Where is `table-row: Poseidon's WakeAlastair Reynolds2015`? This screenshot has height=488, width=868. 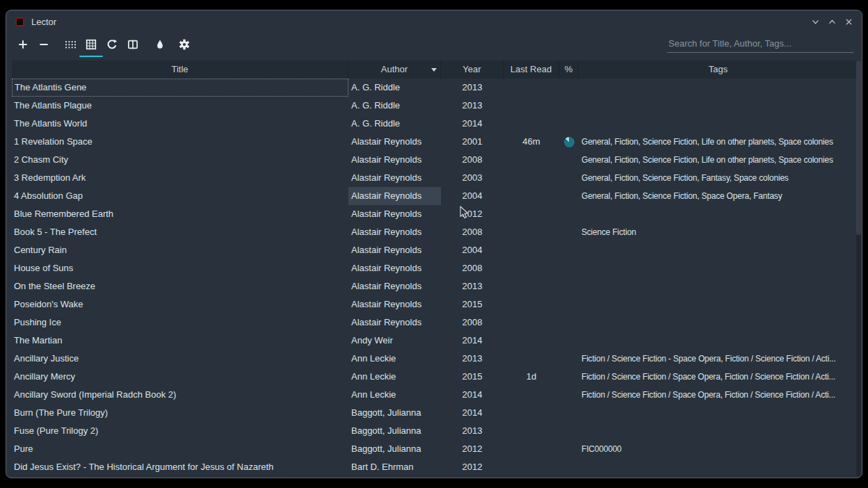 table-row: Poseidon's WakeAlastair Reynolds2015 is located at coordinates (435, 304).